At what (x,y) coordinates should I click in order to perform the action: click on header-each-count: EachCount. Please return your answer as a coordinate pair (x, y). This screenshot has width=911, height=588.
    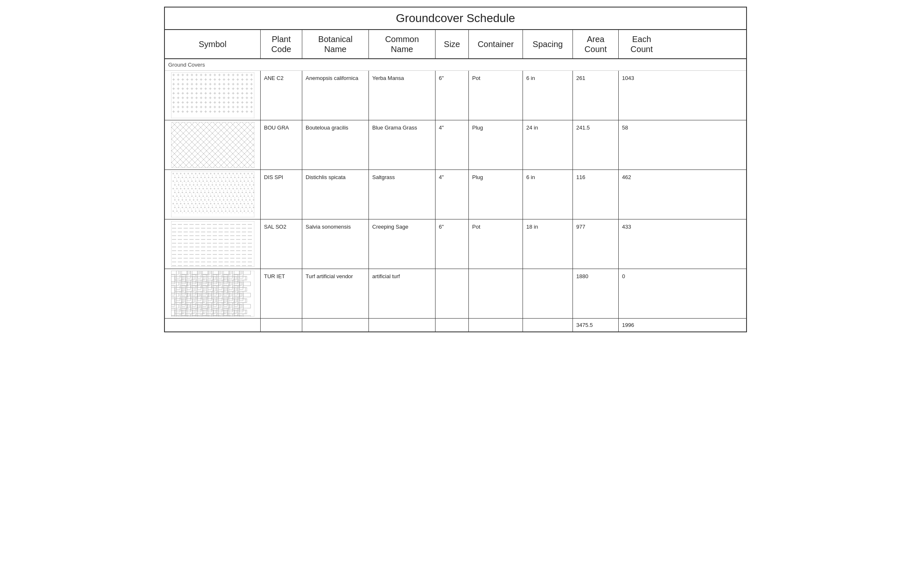
    Looking at the image, I should click on (642, 44).